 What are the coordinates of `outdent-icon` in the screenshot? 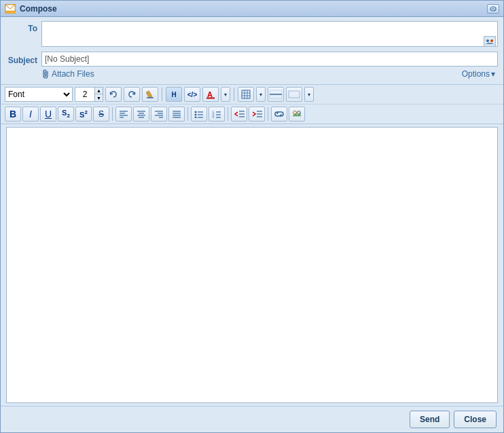 It's located at (239, 114).